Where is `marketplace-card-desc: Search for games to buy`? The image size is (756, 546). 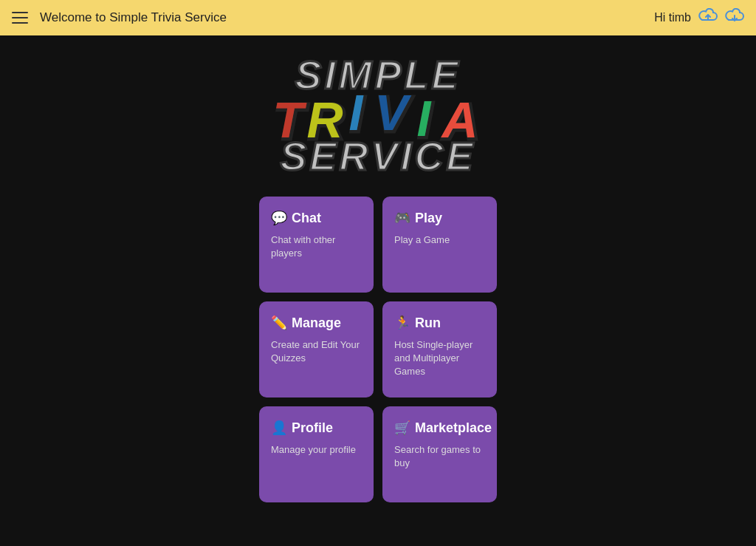 marketplace-card-desc: Search for games to buy is located at coordinates (440, 457).